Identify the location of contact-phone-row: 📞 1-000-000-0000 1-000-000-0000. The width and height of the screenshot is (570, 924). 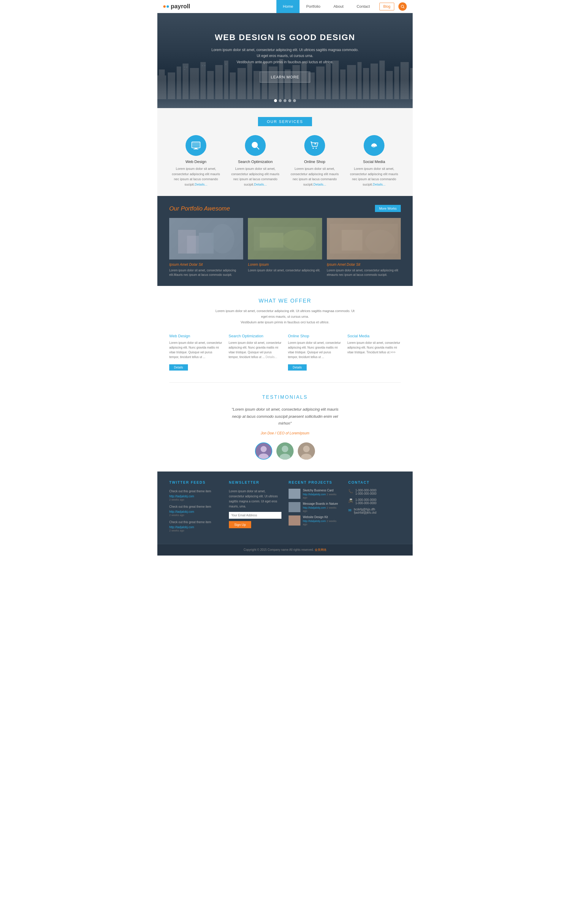
(375, 492).